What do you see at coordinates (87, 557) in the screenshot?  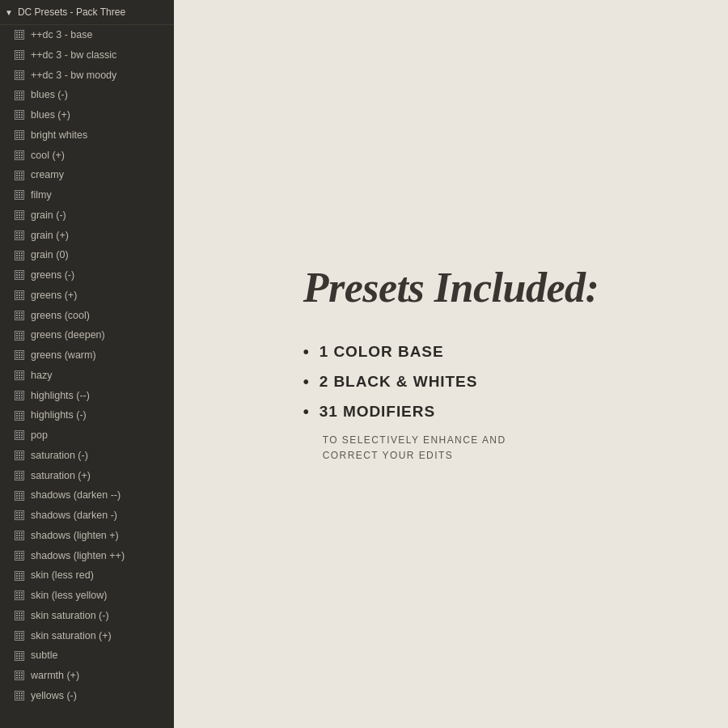 I see `preset-item: shadows (lighten ++)` at bounding box center [87, 557].